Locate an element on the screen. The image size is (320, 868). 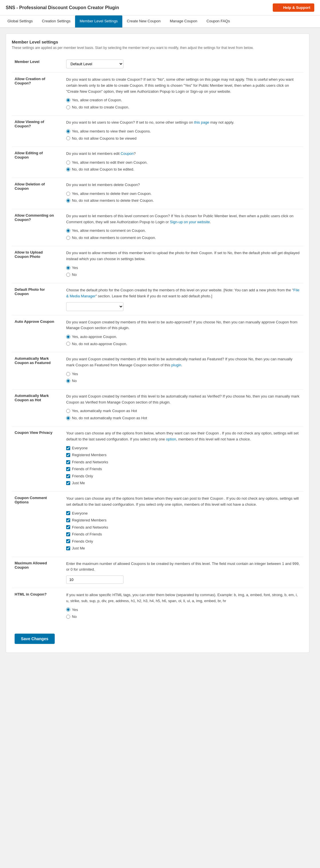
radio-allow-creation-no: No, do not allow to create Coupon. is located at coordinates (183, 107).